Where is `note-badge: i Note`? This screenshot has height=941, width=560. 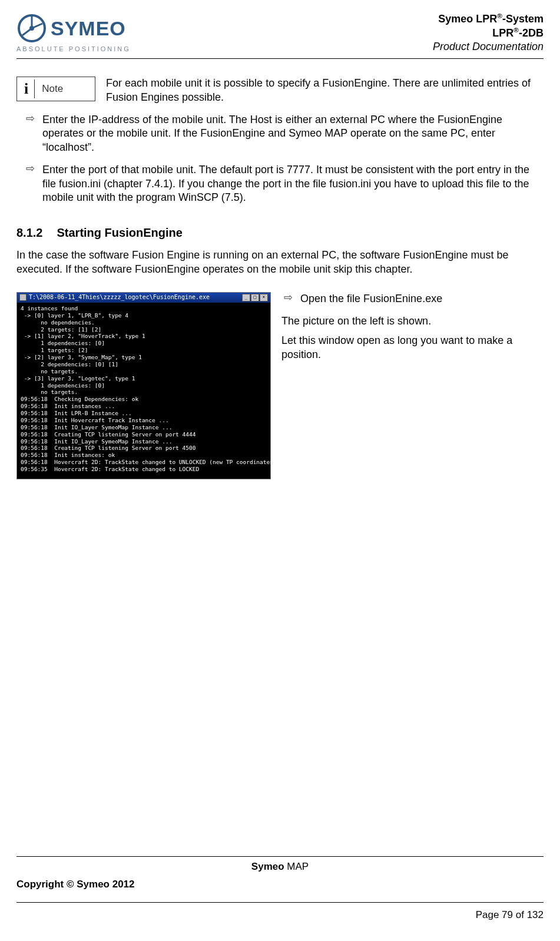
note-badge: i Note is located at coordinates (56, 89).